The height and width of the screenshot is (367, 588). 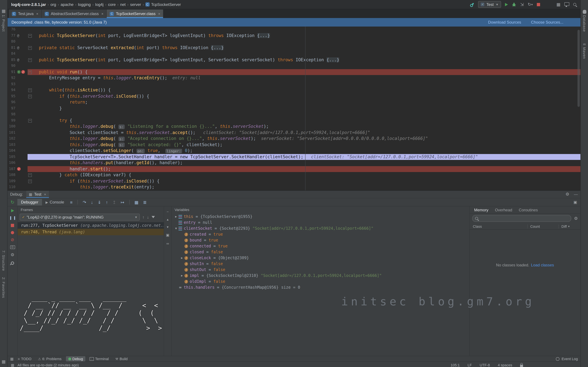 I want to click on code-line-body: – while(this.isActive()) {, so click(x=304, y=90).